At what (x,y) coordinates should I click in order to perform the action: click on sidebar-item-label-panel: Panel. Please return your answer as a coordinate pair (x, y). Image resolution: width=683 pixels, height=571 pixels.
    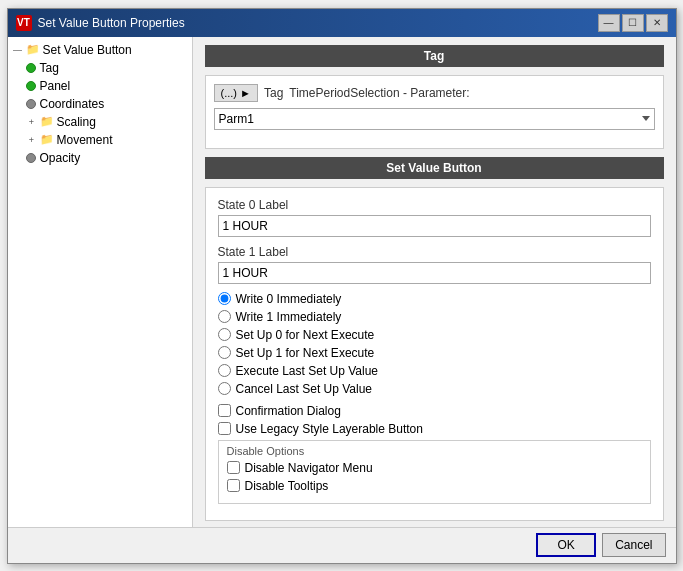
    Looking at the image, I should click on (56, 86).